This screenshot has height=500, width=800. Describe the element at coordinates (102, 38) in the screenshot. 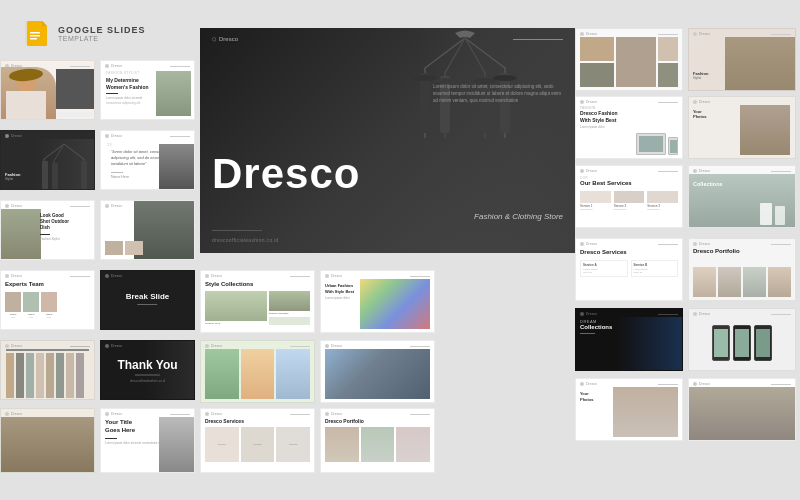

I see `platform-type: Template` at that location.